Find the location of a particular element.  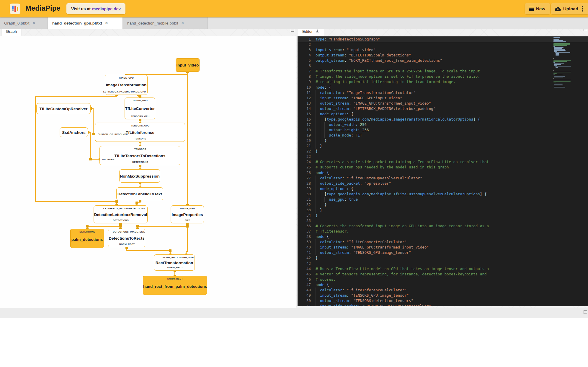

node-title: NonMaxSuppression is located at coordinates (140, 176).